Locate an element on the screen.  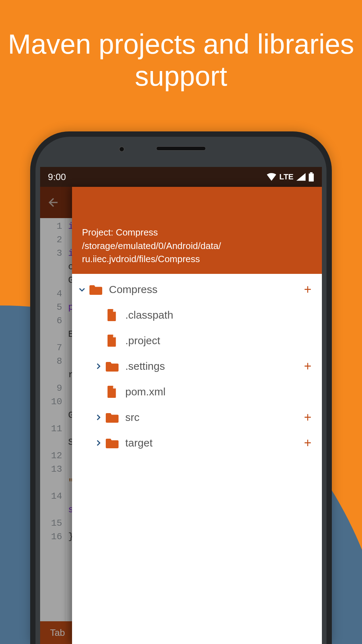
tree-node-label: target is located at coordinates (213, 443).